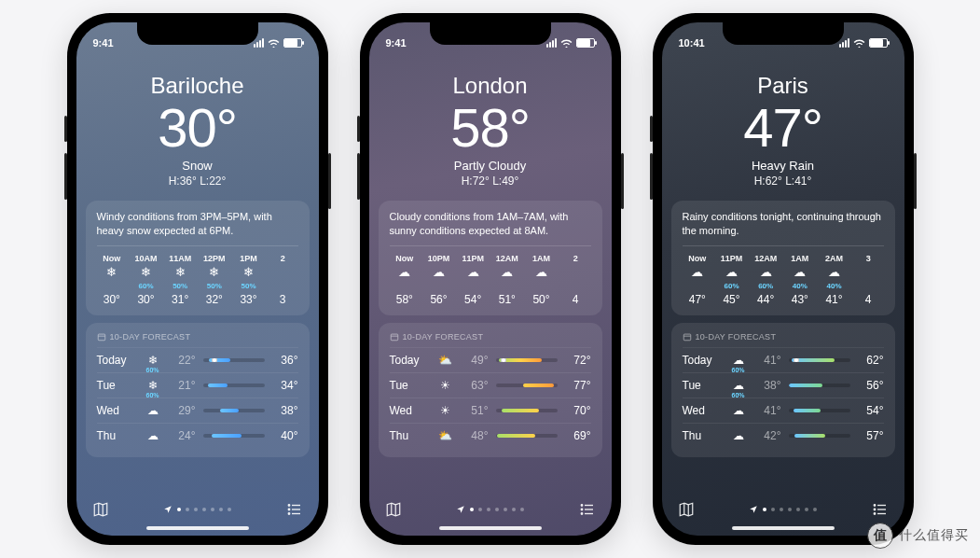 The image size is (980, 558). What do you see at coordinates (490, 86) in the screenshot?
I see `city-name: London` at bounding box center [490, 86].